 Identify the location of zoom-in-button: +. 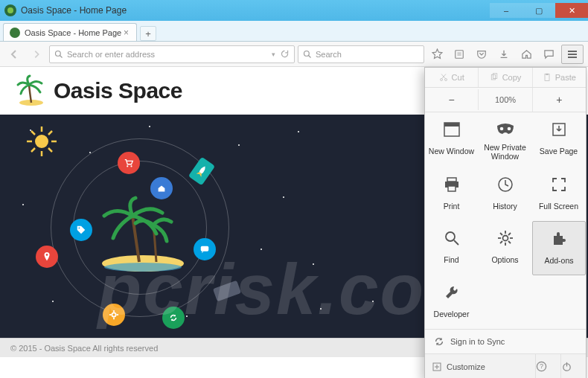
(559, 100).